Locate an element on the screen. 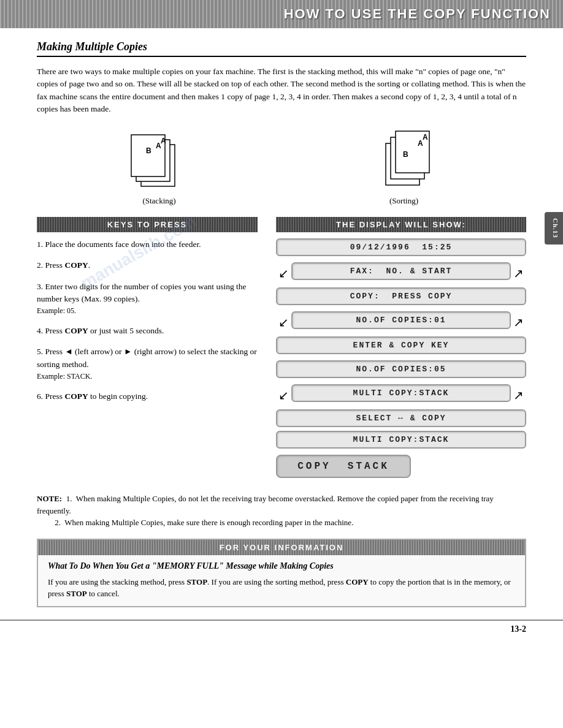  display-fax: FAX: NO. & START is located at coordinates (401, 271).